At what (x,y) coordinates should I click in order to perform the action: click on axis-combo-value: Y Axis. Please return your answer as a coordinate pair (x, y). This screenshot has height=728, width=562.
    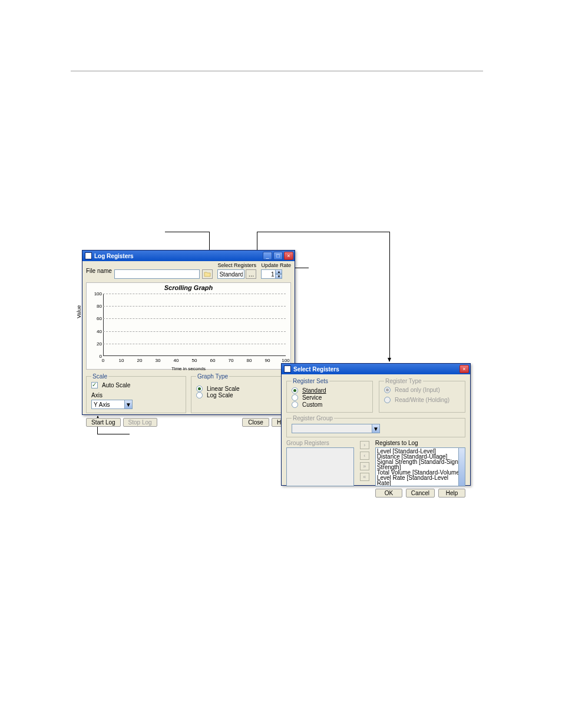
    Looking at the image, I should click on (108, 404).